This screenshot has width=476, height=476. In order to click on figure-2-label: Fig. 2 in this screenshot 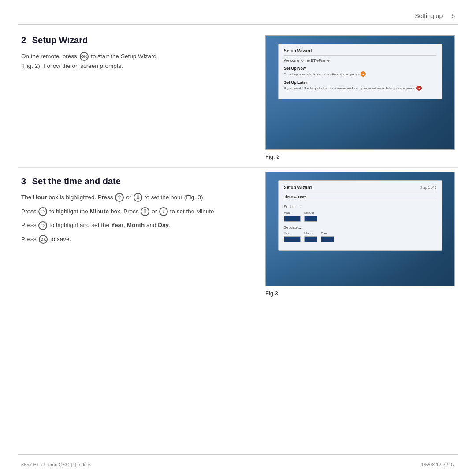, I will do `click(360, 157)`.